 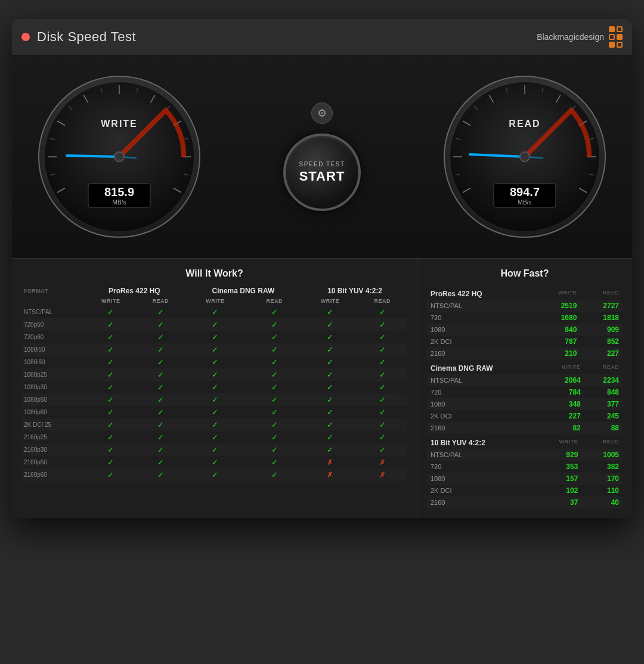 I want to click on hf-read-val: 852, so click(x=601, y=342).